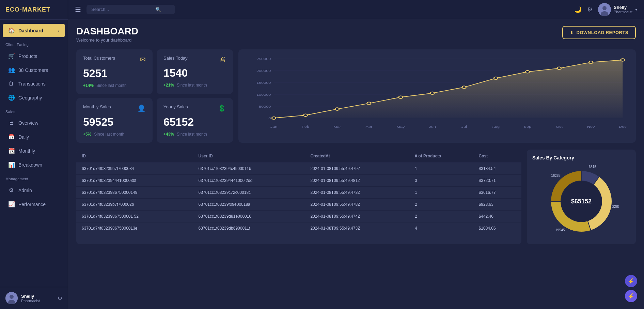 The width and height of the screenshot is (644, 309). What do you see at coordinates (131, 10) in the screenshot?
I see `search-bar: 🔍` at bounding box center [131, 10].